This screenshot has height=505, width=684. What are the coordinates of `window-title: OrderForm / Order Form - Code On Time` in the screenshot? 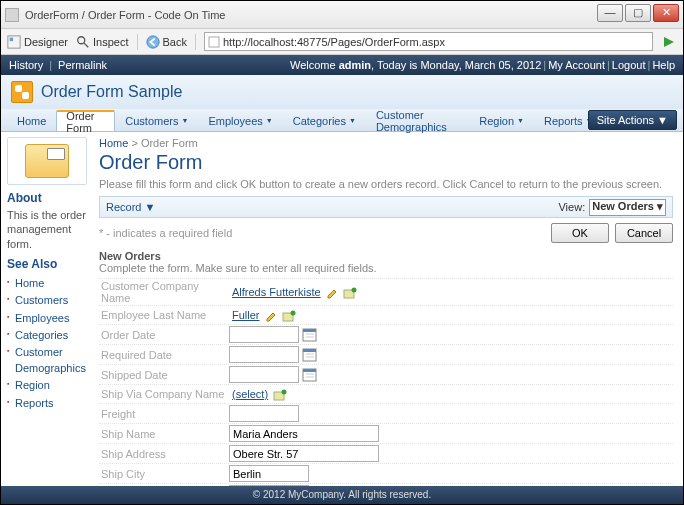 It's located at (125, 15).